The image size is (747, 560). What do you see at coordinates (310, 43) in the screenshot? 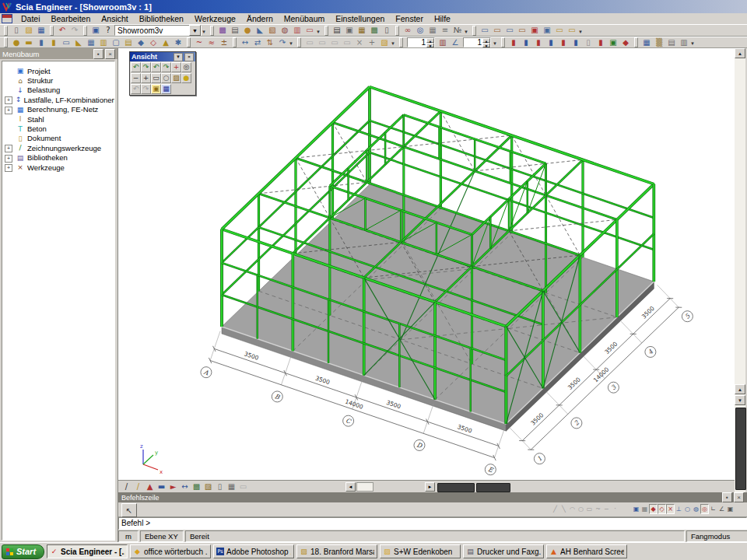
I see `activity-filter-1-icon: ▭` at bounding box center [310, 43].